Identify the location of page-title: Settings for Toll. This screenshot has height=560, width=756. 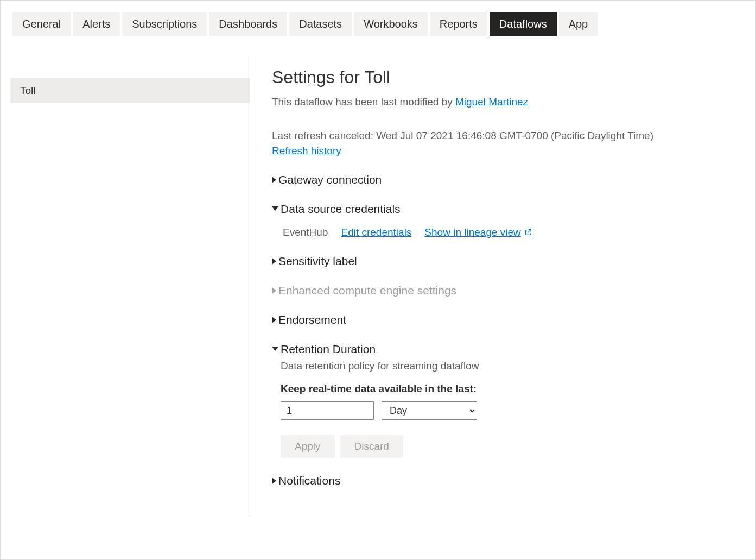
(503, 77).